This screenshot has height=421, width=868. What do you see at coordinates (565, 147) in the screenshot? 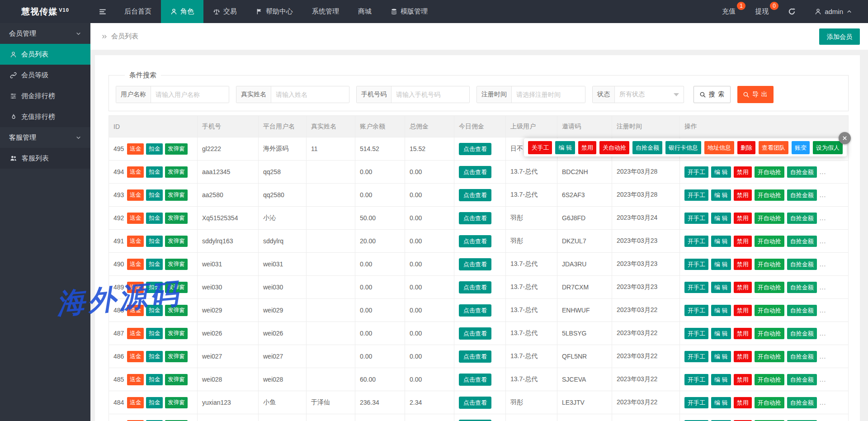
I see `popup-action-button: 编 辑` at bounding box center [565, 147].